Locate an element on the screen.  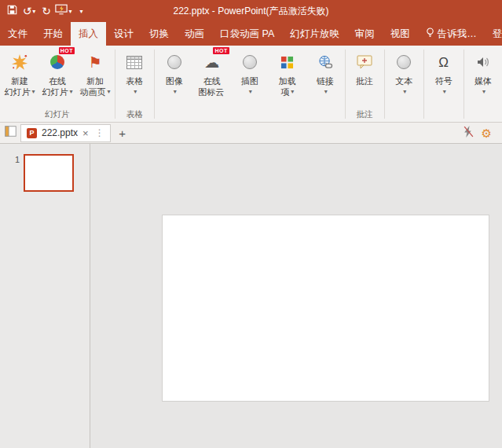
menu-tab-label: 开始 is located at coordinates (53, 35).